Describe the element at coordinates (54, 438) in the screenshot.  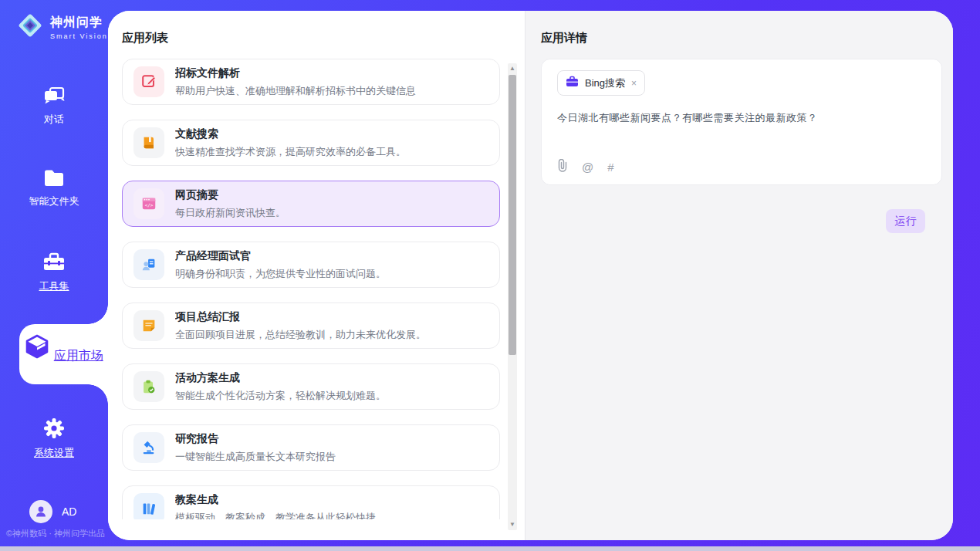
I see `sidebar-item-settings: 系统设置` at that location.